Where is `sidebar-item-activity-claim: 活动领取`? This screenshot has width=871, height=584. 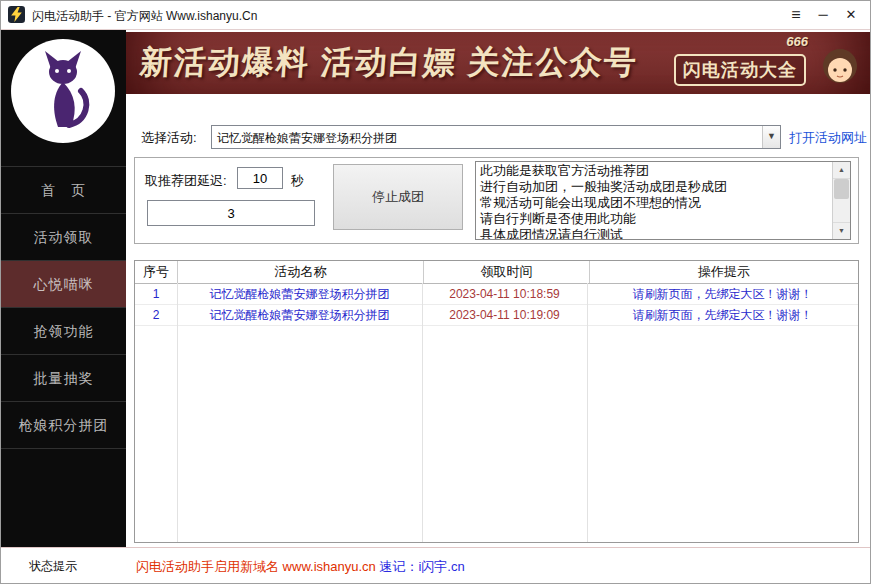
sidebar-item-activity-claim: 活动领取 is located at coordinates (64, 236).